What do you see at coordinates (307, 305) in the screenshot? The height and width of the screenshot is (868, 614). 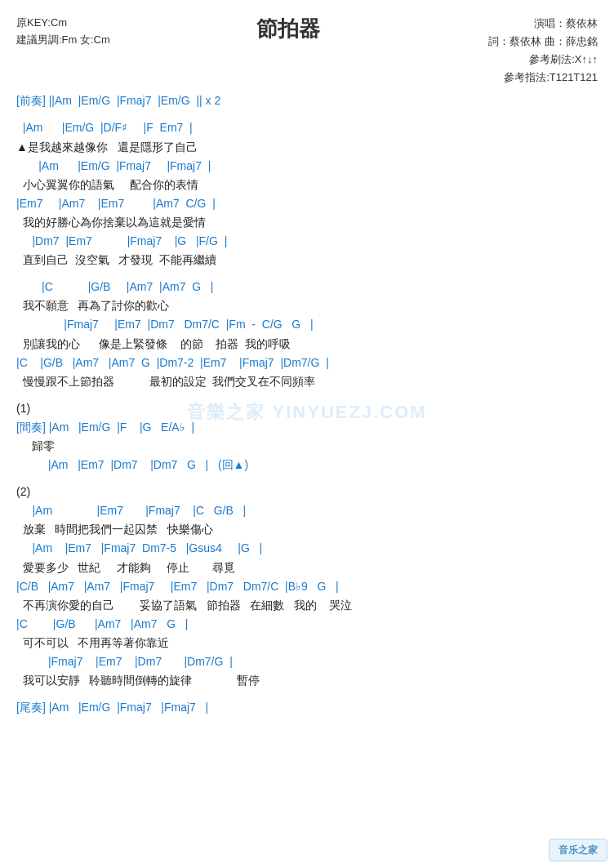 I see `lyric-line: 我不願意 再為了討你的歡心` at bounding box center [307, 305].